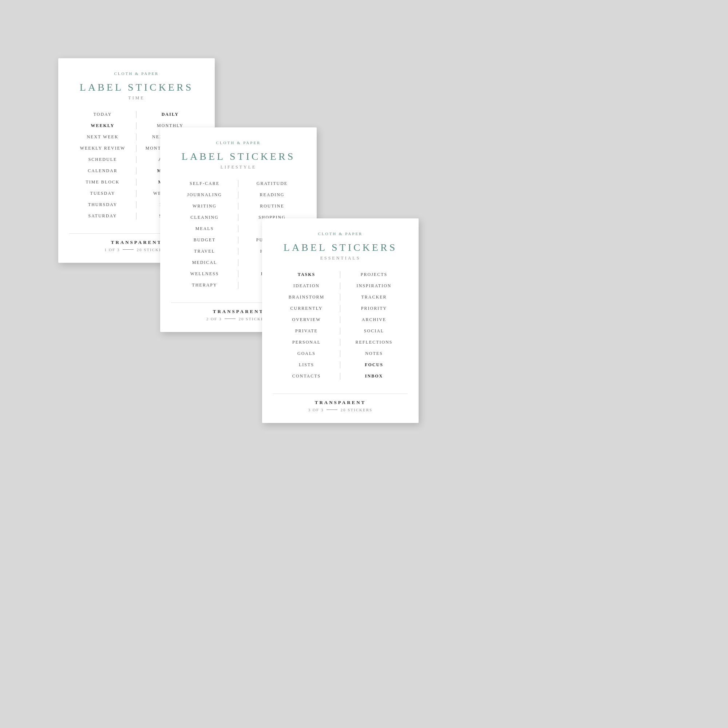 The height and width of the screenshot is (728, 728). I want to click on label-cell: BRAINSTORM, so click(307, 297).